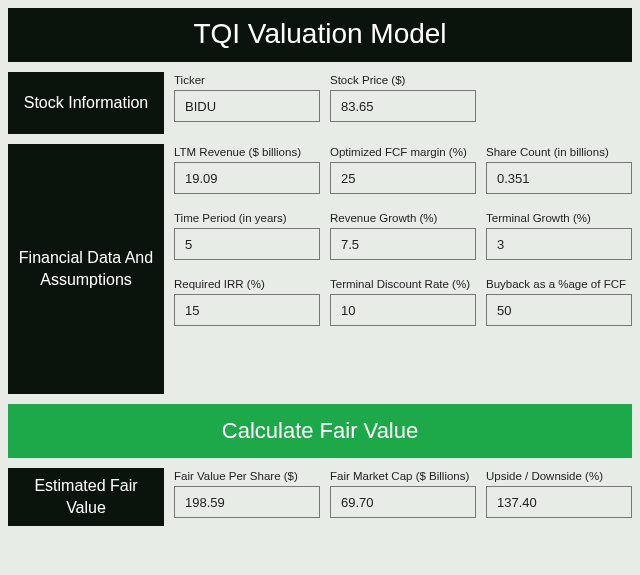 This screenshot has height=575, width=640. What do you see at coordinates (247, 170) in the screenshot?
I see `field-ltm-revenue: LTM Revenue ($ billions) 19.09` at bounding box center [247, 170].